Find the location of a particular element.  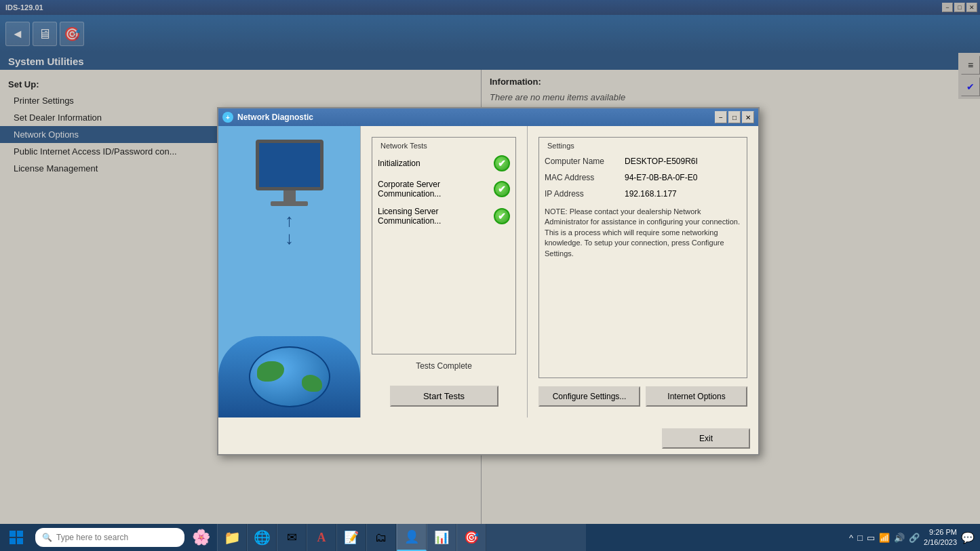

setting-ip: IP Address 192.168.1.177 is located at coordinates (643, 194).